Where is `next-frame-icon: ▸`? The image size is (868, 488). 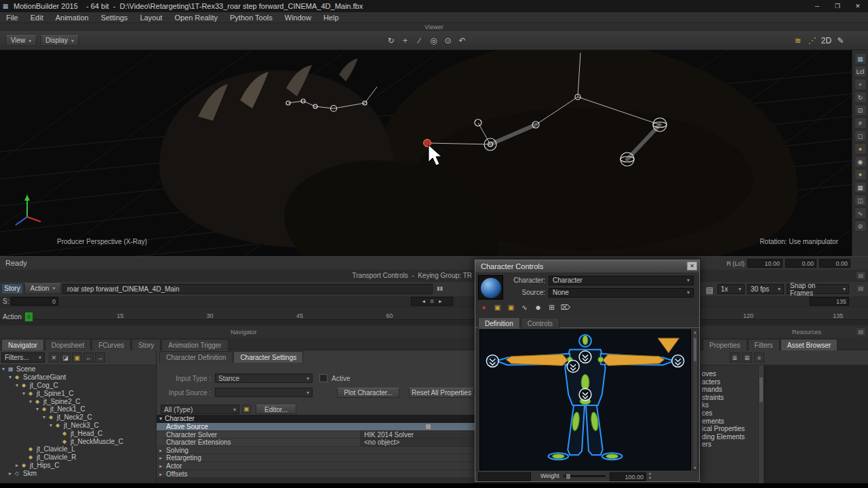
next-frame-icon: ▸ is located at coordinates (440, 301).